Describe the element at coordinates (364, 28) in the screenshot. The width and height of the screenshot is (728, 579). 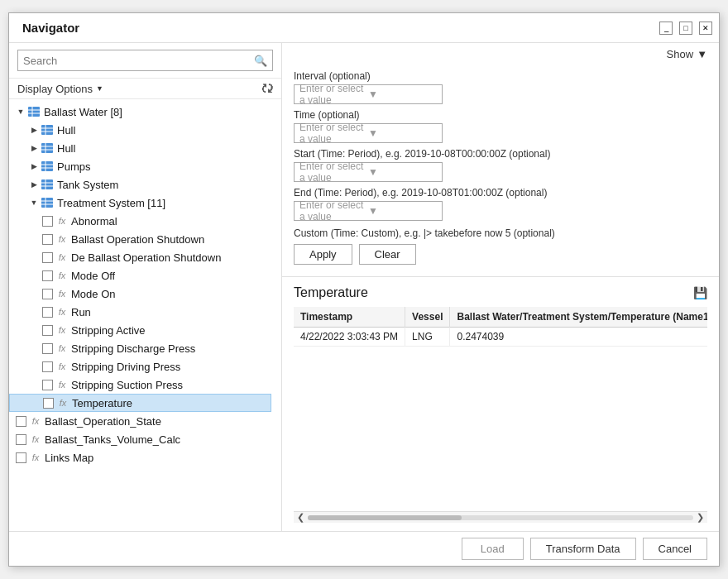
I see `title-bar: Navigator ⎯ □ ✕` at that location.